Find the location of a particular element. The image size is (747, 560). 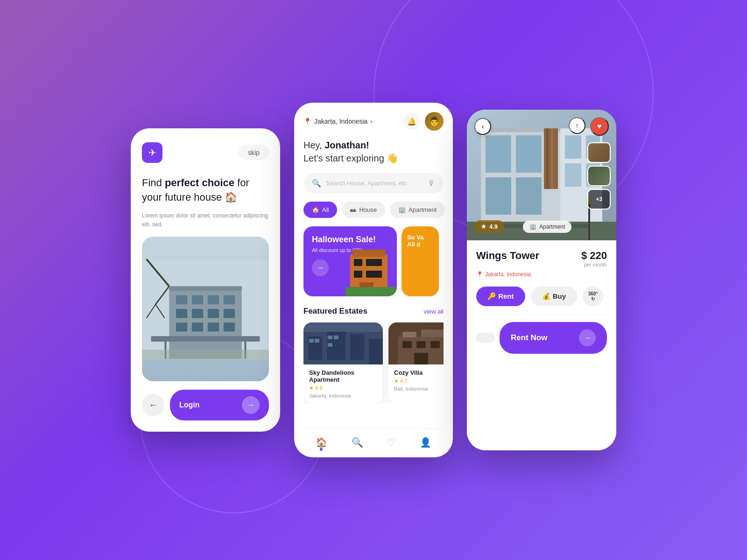

login-label: Login is located at coordinates (190, 405).